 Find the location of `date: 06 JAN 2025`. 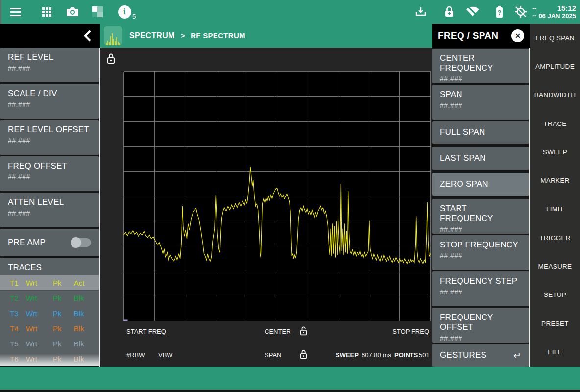

date: 06 JAN 2025 is located at coordinates (557, 16).